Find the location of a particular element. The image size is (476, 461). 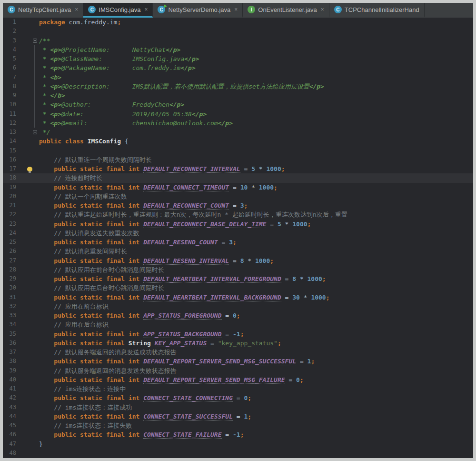

code-text: * <b> is located at coordinates (256, 77).